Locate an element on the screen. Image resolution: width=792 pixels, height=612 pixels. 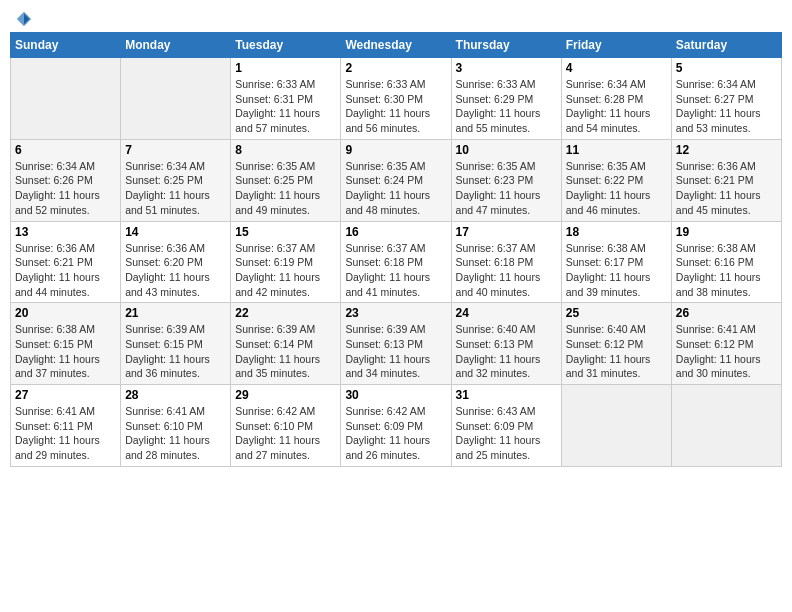
calendar-header-row: SundayMondayTuesdayWednesdayThursdayFrid… is located at coordinates (396, 46).